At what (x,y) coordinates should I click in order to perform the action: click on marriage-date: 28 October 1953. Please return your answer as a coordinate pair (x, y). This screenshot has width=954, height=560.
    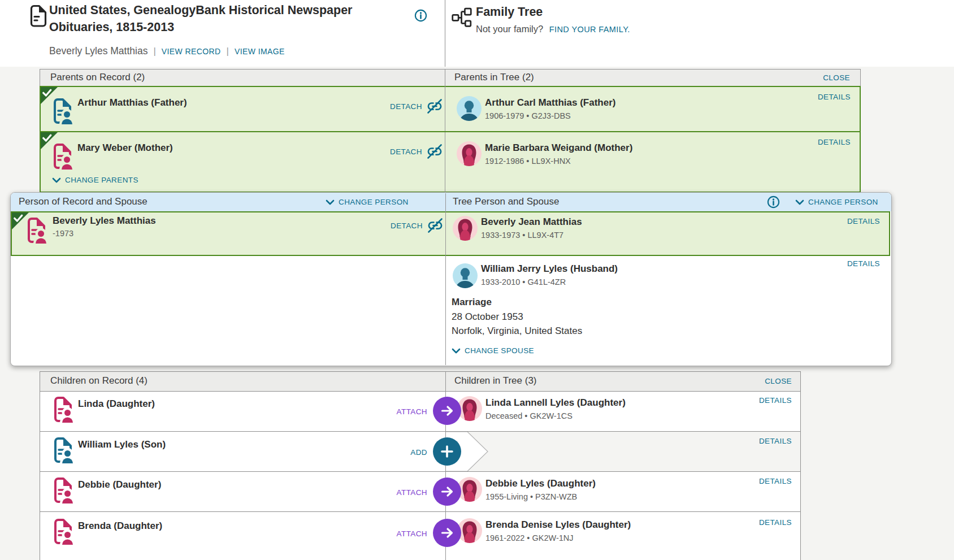
    Looking at the image, I should click on (487, 317).